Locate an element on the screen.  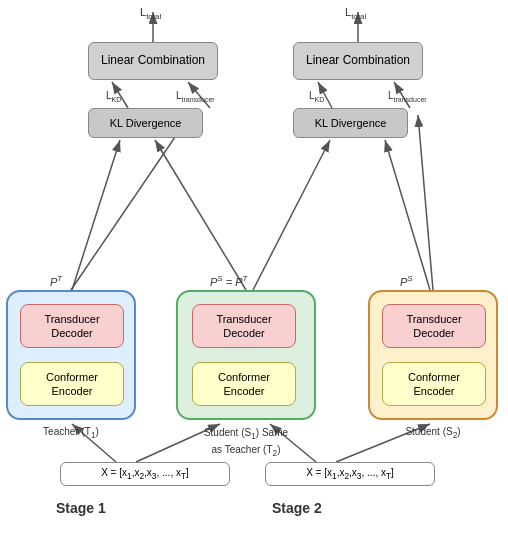
student1-container: Transducer Decoder Conformer Encoder is located at coordinates (246, 355).